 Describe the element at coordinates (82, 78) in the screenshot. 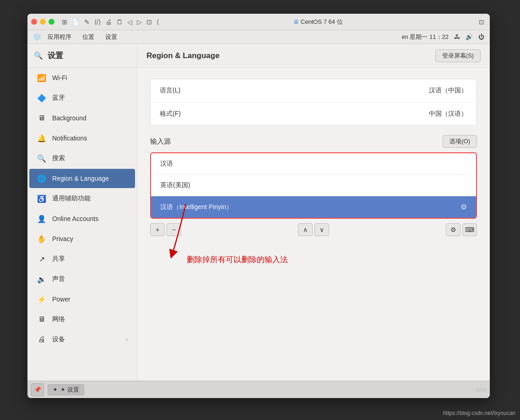

I see `sidebar-item-wifi: 📶 Wi-Fi` at that location.